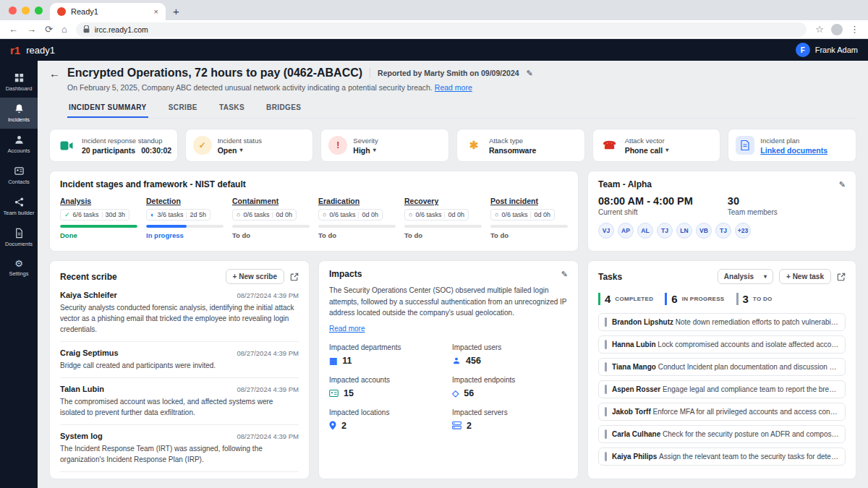 The height and width of the screenshot is (488, 868). Describe the element at coordinates (268, 295) in the screenshot. I see `scribe-time: 08/27/2024 4:39 PM` at that location.